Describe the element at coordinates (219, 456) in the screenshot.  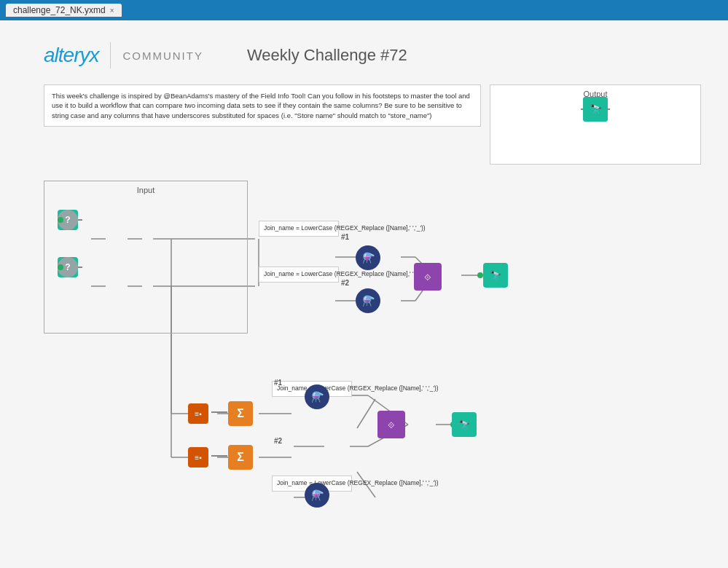
I see `conn-b2` at that location.